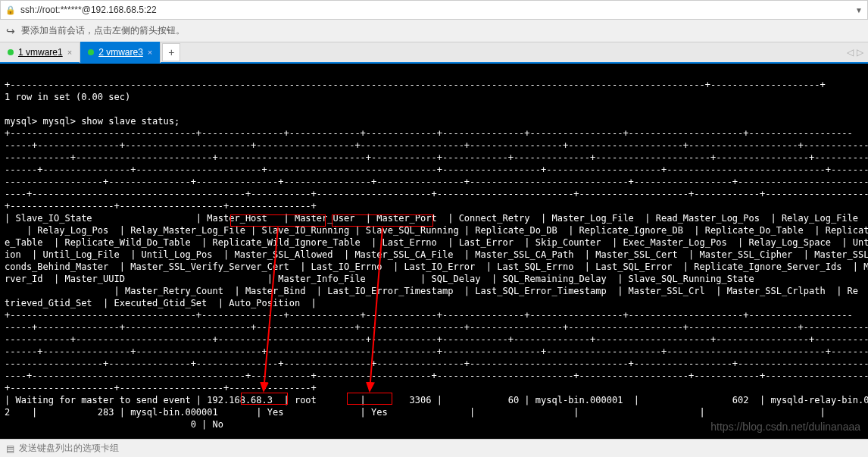 This screenshot has height=457, width=868. Describe the element at coordinates (855, 52) in the screenshot. I see `tab-nav-arrows: ◁ ▷` at that location.